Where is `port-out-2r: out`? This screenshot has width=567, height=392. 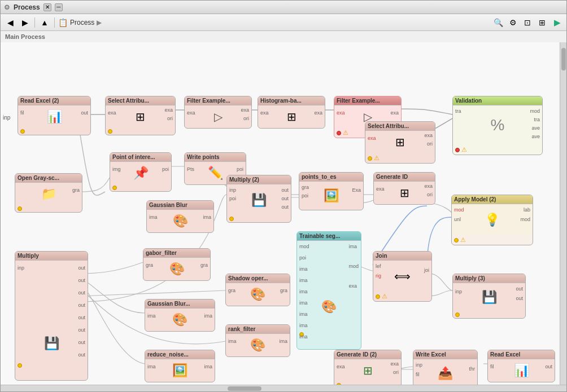
port-out-2r: out is located at coordinates (520, 298).